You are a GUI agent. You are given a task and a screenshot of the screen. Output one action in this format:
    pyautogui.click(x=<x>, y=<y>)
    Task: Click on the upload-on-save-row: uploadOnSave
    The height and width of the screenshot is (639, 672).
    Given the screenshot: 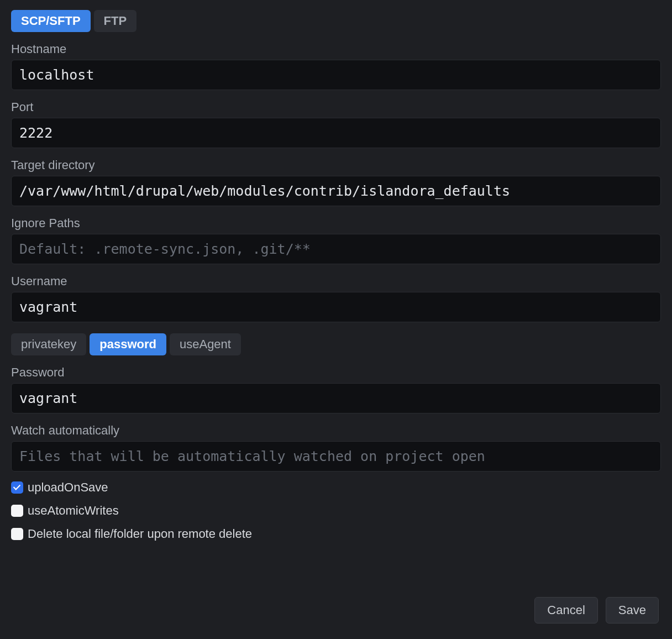 What is the action you would take?
    pyautogui.click(x=336, y=488)
    